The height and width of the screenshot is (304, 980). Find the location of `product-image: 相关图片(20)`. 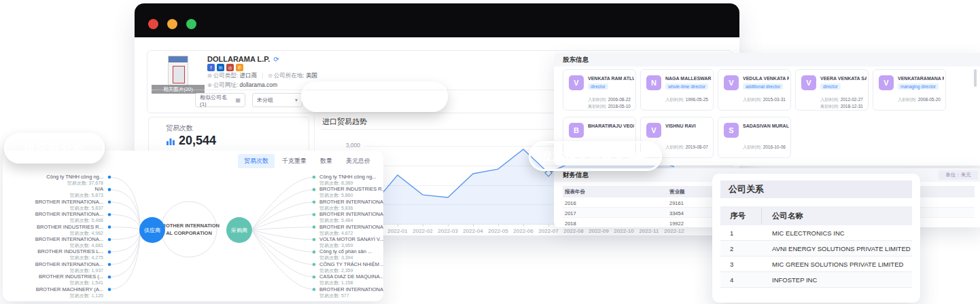

product-image: 相关图片(20) is located at coordinates (178, 75).